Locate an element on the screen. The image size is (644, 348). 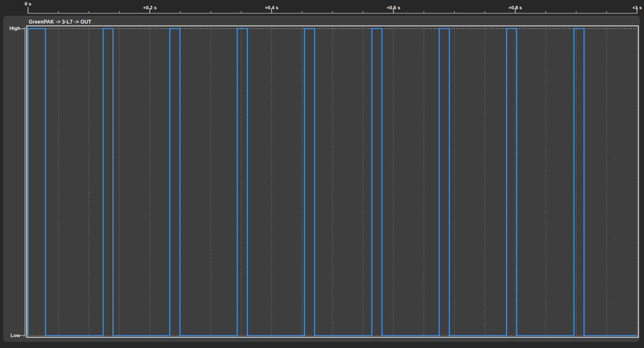
ruler-tick-label: +0.2 s is located at coordinates (150, 8).